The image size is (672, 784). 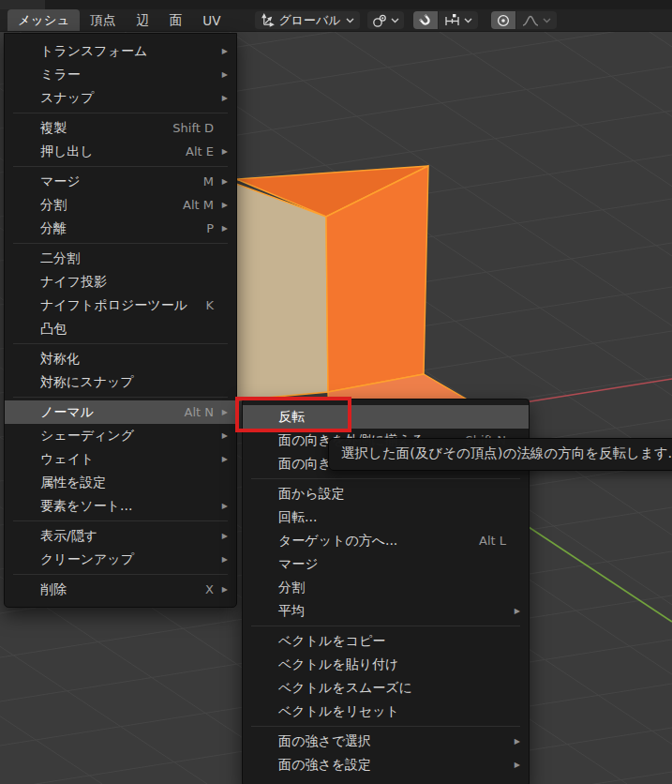 What do you see at coordinates (120, 482) in the screenshot?
I see `menu-item-set-attribute: 属性を設定` at bounding box center [120, 482].